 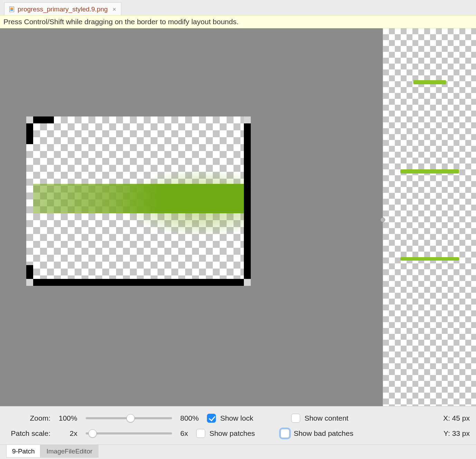 I want to click on show-lock-checkbox, so click(x=211, y=418).